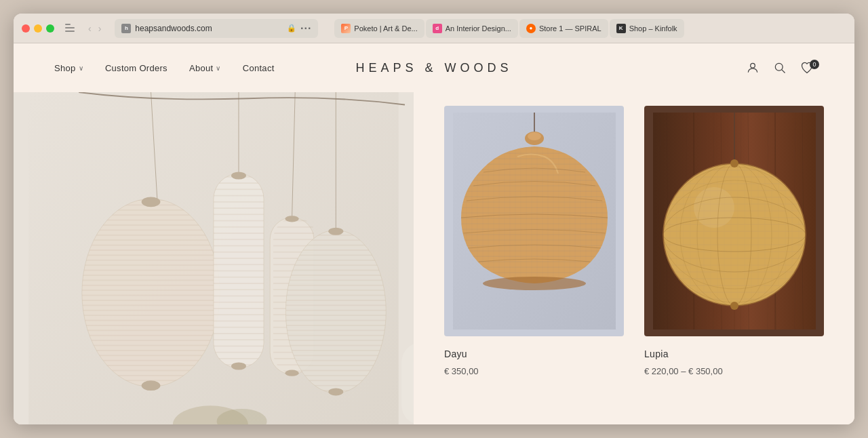 The height and width of the screenshot is (438, 868). What do you see at coordinates (69, 68) in the screenshot?
I see `nav-shop: Shop ∨` at bounding box center [69, 68].